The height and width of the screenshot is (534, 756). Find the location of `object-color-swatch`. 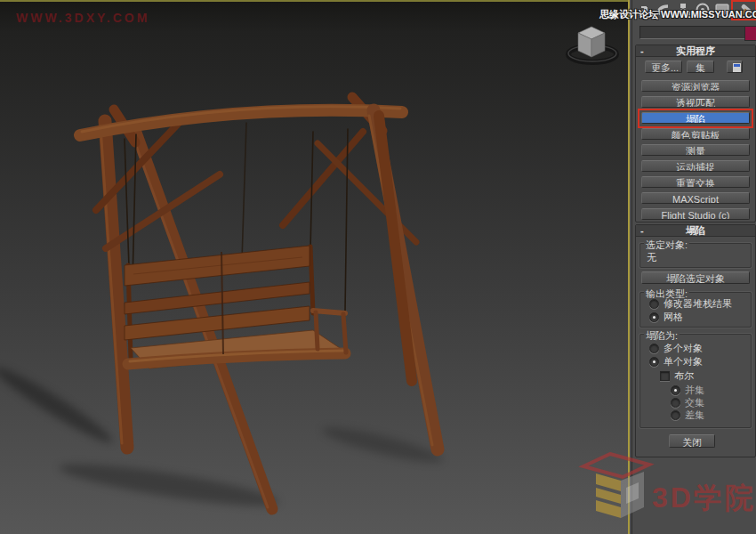

object-color-swatch is located at coordinates (751, 34).